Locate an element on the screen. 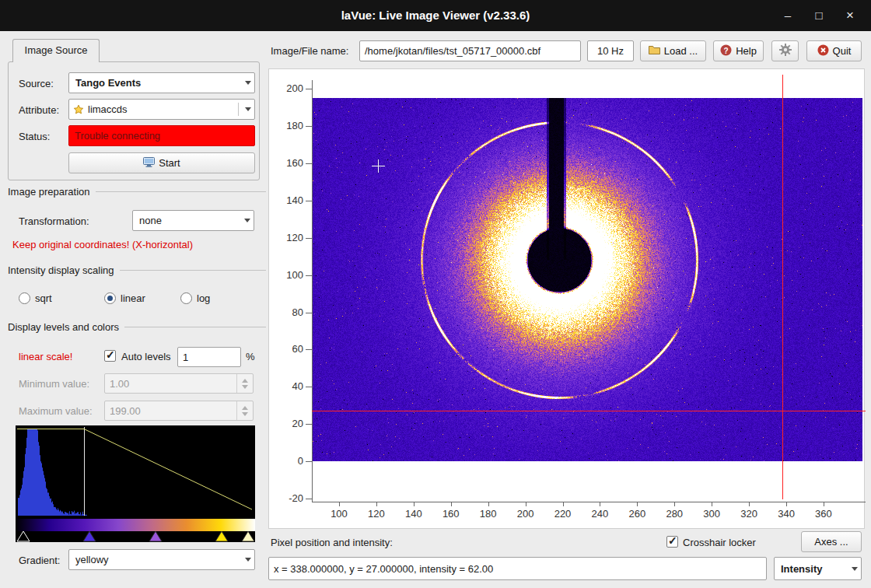  x-tick-label: 140 is located at coordinates (414, 514).